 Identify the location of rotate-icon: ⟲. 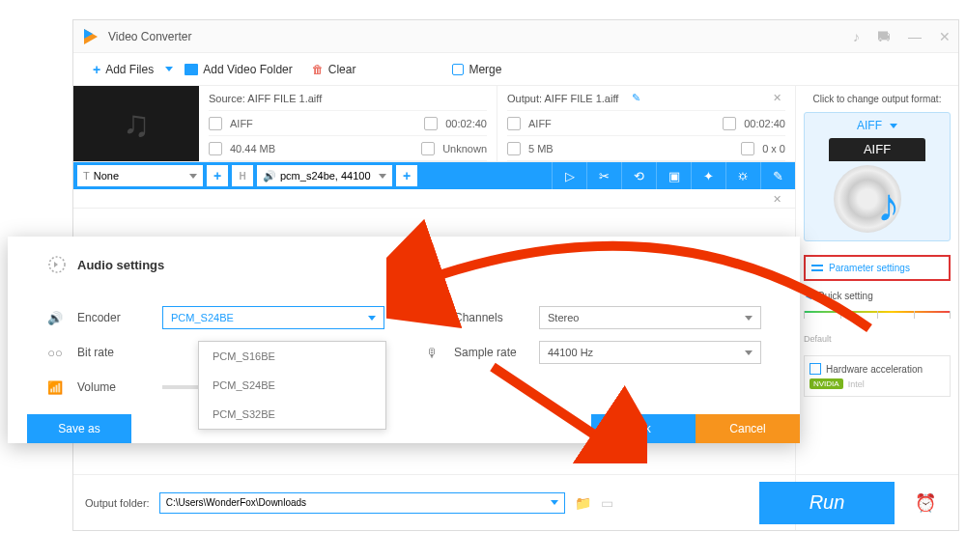
(639, 176).